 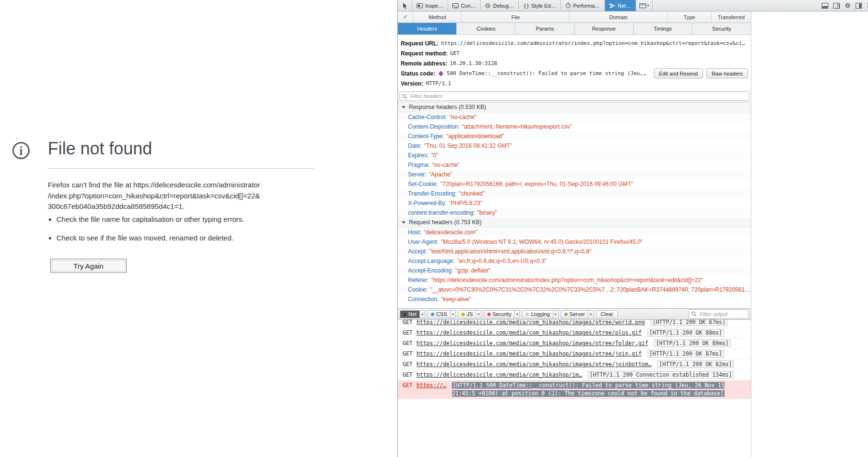 What do you see at coordinates (575, 315) in the screenshot?
I see `console-filter-button: Server` at bounding box center [575, 315].